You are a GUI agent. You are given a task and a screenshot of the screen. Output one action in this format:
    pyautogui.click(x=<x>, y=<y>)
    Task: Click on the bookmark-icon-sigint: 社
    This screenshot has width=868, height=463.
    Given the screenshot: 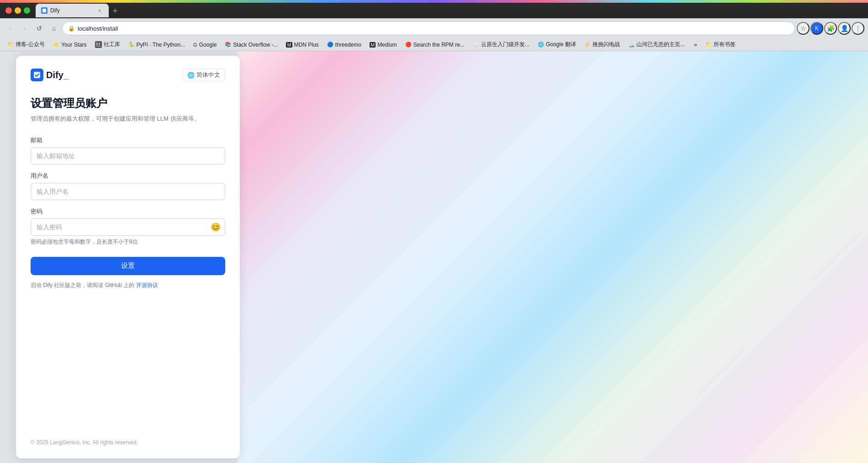 What is the action you would take?
    pyautogui.click(x=99, y=45)
    